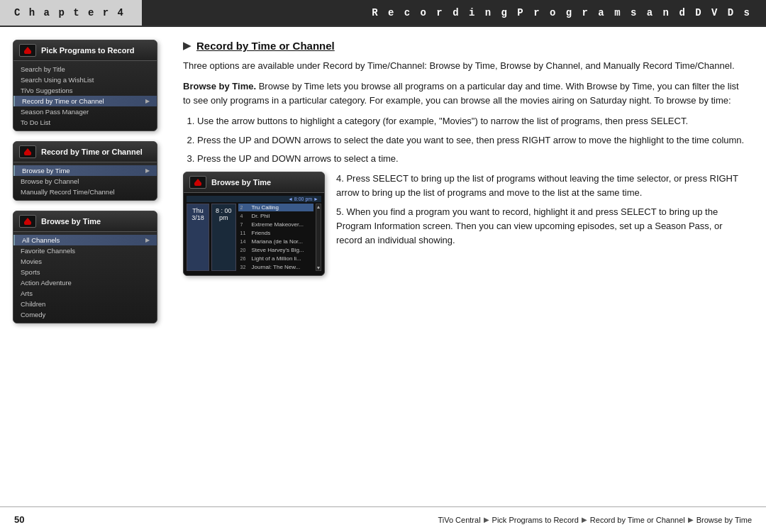  Describe the element at coordinates (638, 520) in the screenshot. I see `breadcrumb-record-time: Record by Time or Channel` at that location.